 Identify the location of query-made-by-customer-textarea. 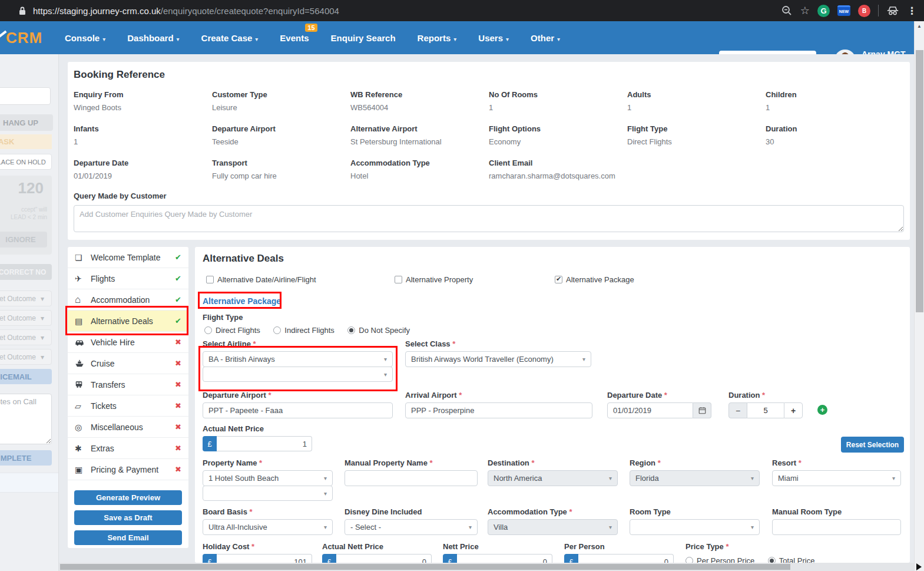
(489, 219).